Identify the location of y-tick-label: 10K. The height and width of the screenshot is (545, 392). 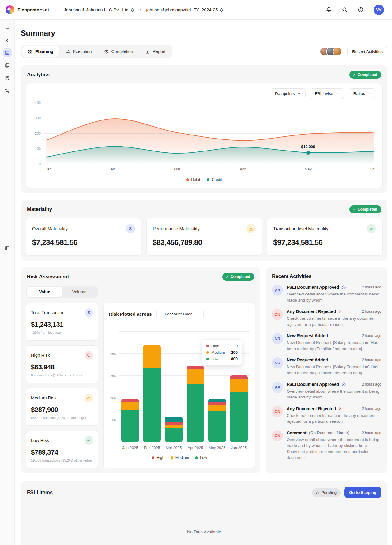
(113, 420).